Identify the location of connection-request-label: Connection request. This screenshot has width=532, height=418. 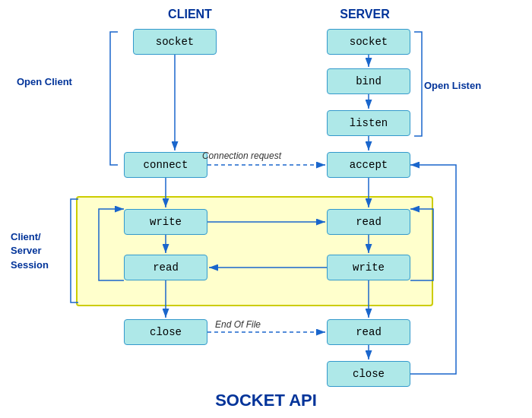
(242, 157).